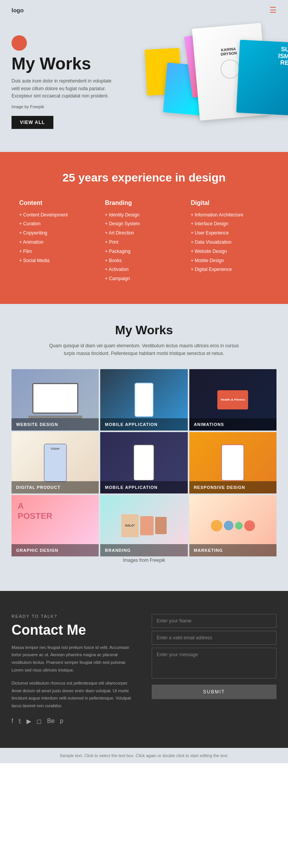 The image size is (288, 868). What do you see at coordinates (20, 721) in the screenshot?
I see `twitter-icon: 𝕥` at bounding box center [20, 721].